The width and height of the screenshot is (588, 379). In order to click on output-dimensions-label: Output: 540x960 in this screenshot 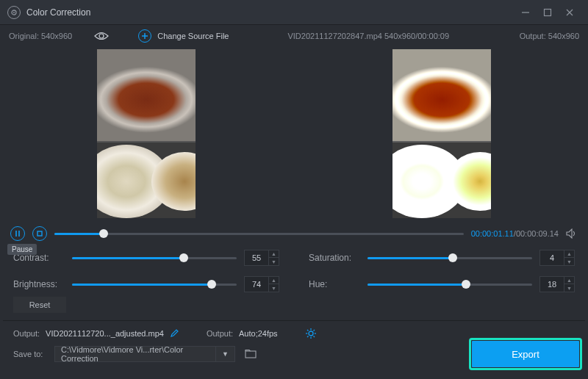, I will do `click(550, 36)`.